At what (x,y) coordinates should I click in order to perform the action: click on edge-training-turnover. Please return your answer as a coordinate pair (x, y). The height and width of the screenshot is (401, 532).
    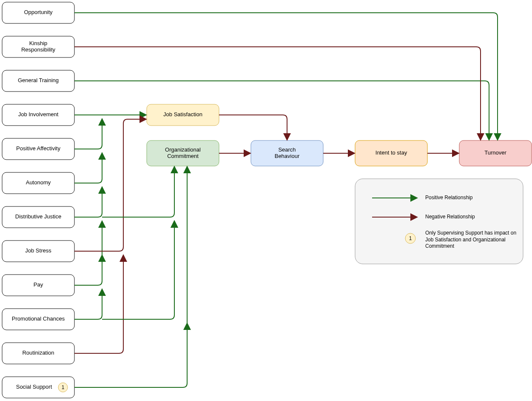
    Looking at the image, I should click on (282, 110).